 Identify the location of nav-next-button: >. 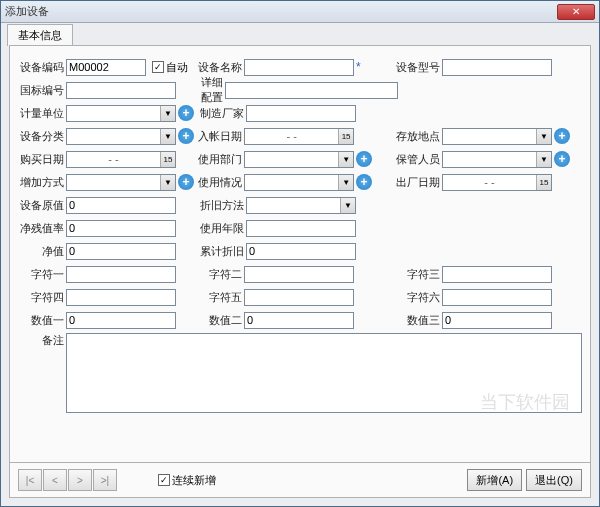
(80, 480).